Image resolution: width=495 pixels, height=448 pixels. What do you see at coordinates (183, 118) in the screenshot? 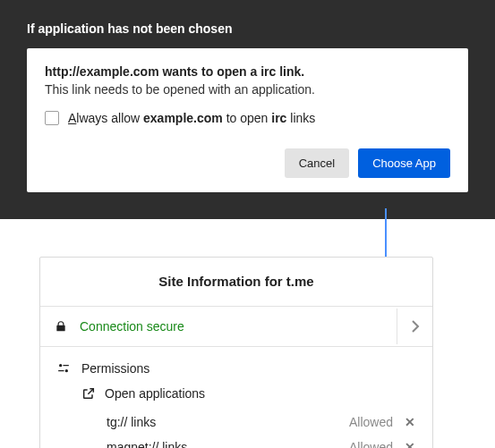
I see `always-site: example.com` at bounding box center [183, 118].